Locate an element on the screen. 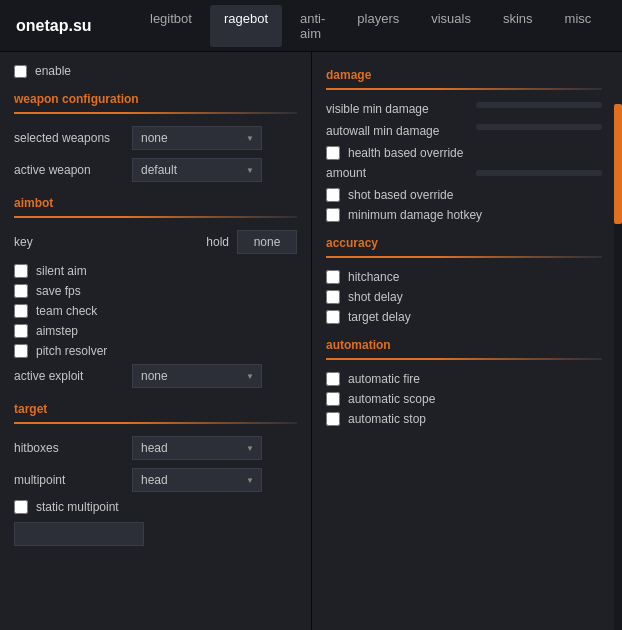 The height and width of the screenshot is (630, 622). enable-label: enable is located at coordinates (53, 71).